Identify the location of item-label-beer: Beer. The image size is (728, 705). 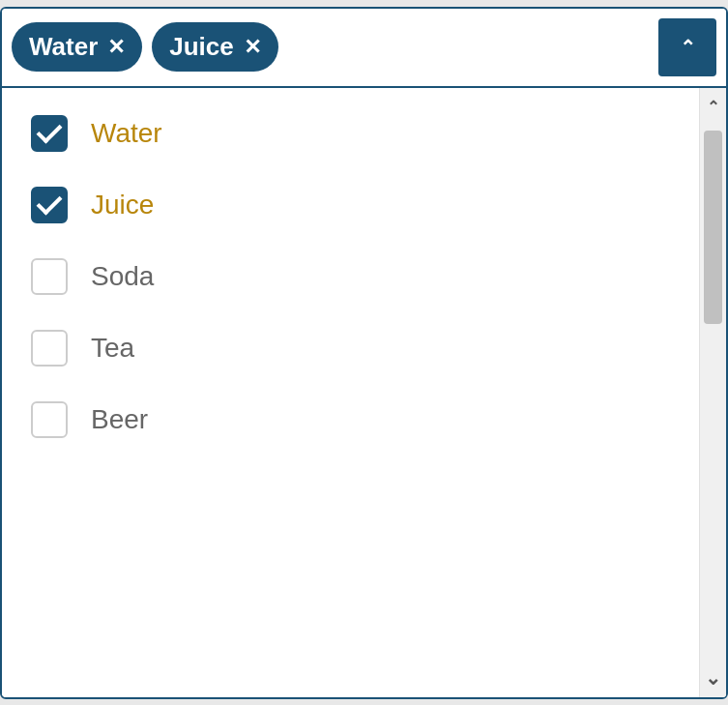
(120, 420).